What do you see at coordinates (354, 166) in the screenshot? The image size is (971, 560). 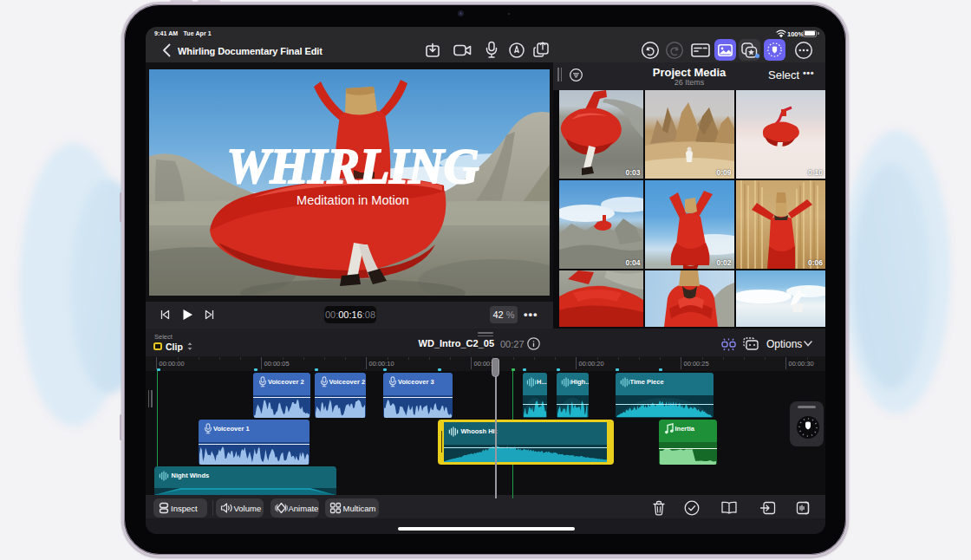 I see `svg-text: WHIRLING` at bounding box center [354, 166].